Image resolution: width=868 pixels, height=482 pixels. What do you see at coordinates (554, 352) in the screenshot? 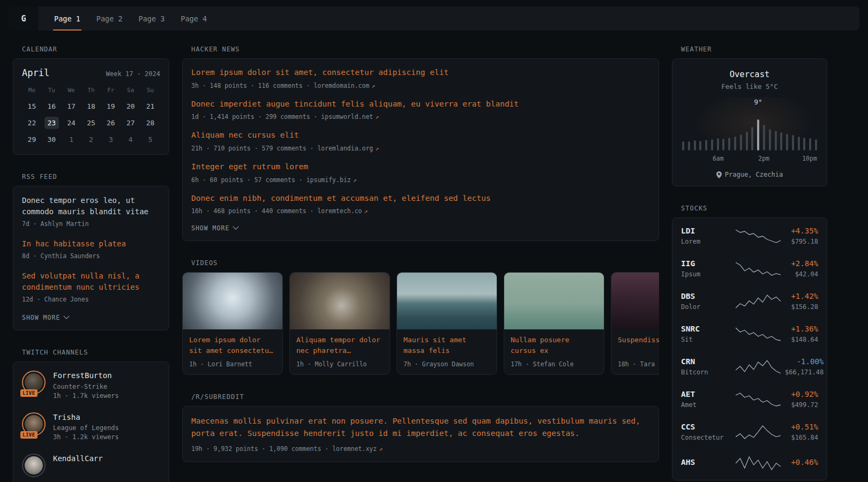
I see `video-body: Nullam posuere cursus ex 17h · Stefan Co…` at bounding box center [554, 352].